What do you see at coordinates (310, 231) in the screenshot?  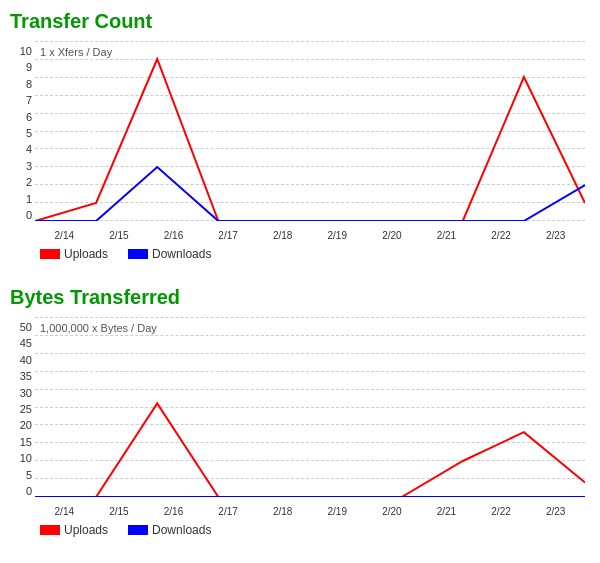 I see `x-axis-transfer: 2/142/152/162/172/182/192/202/212/222/23` at bounding box center [310, 231].